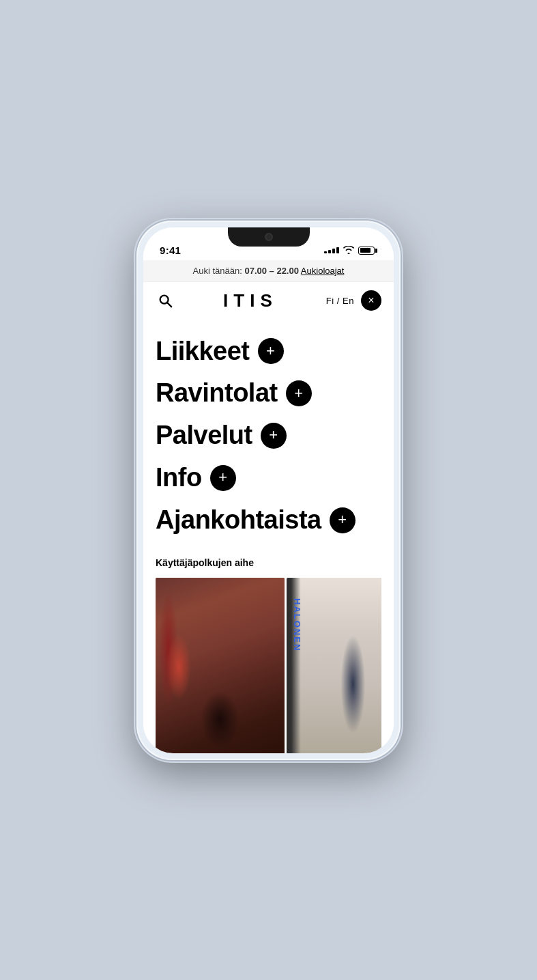  I want to click on nav-label-palvelut: Palvelut, so click(204, 436).